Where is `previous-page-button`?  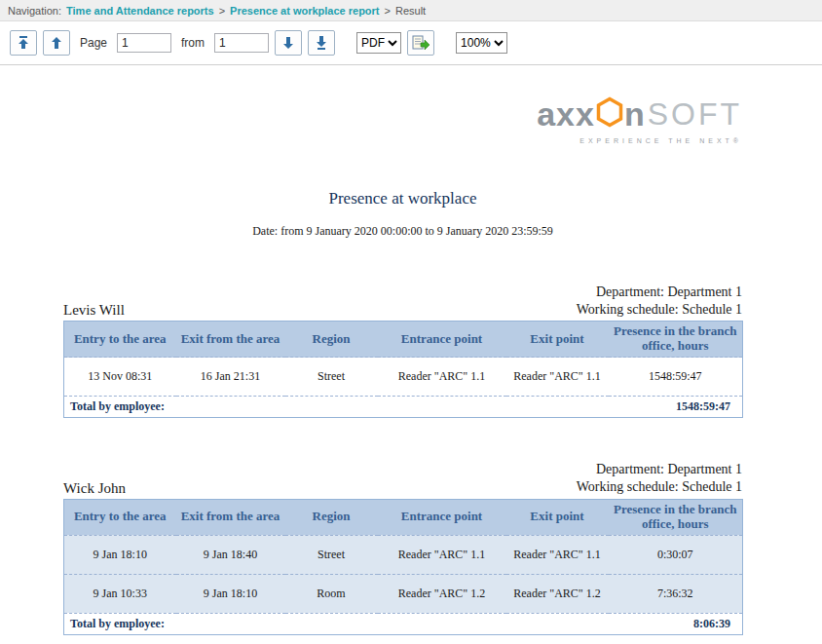
previous-page-button is located at coordinates (56, 43).